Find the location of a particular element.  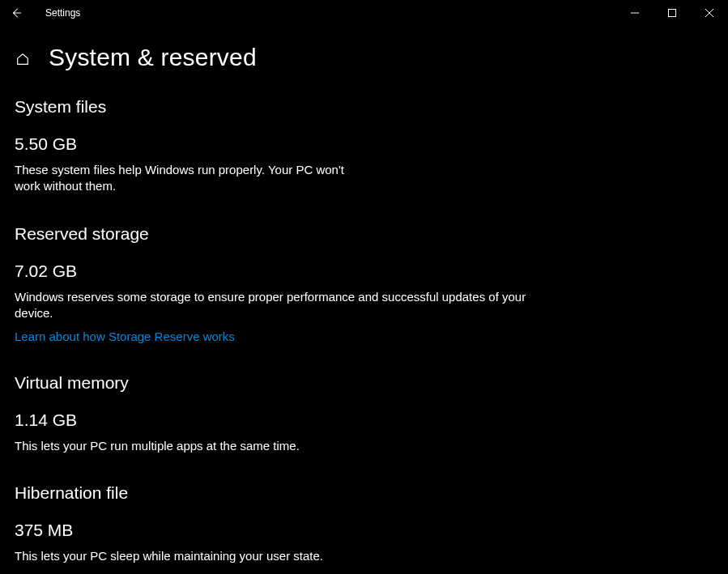

window-controls is located at coordinates (672, 13).